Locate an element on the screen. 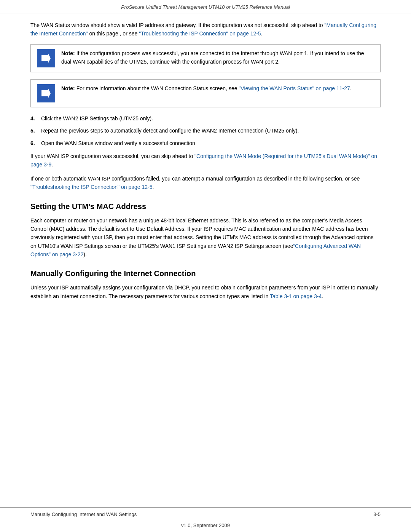 The image size is (411, 532). item6-num: 6. is located at coordinates (36, 143).